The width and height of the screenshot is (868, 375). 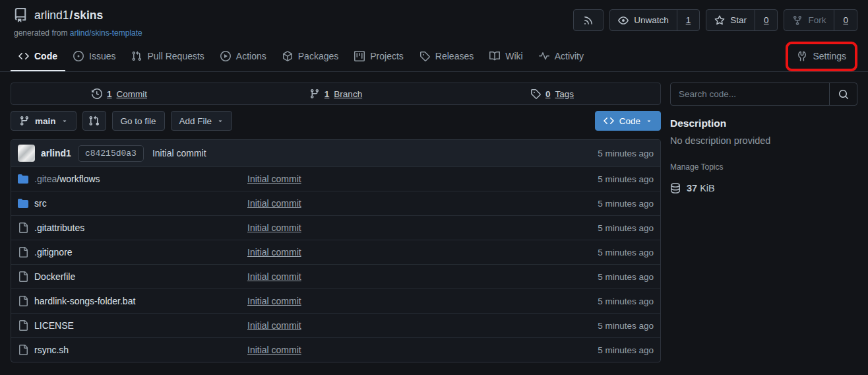 I want to click on manage-topics-link: Manage Topics, so click(x=697, y=167).